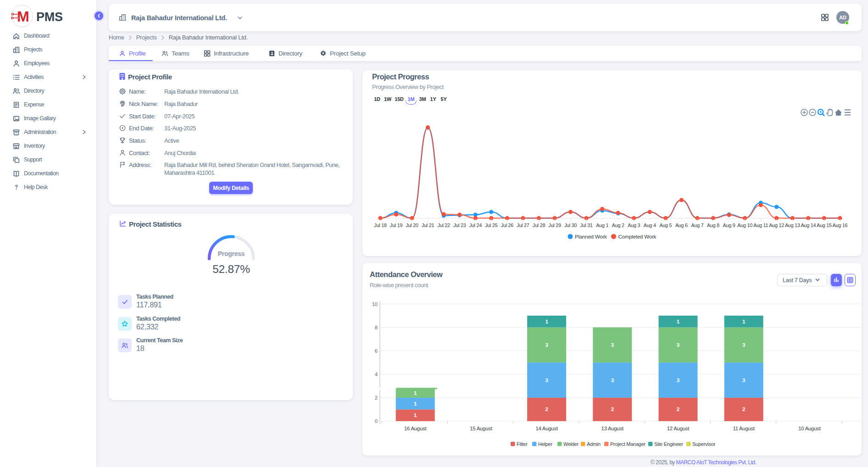  Describe the element at coordinates (555, 225) in the screenshot. I see `svg-text: Jul 29` at that location.